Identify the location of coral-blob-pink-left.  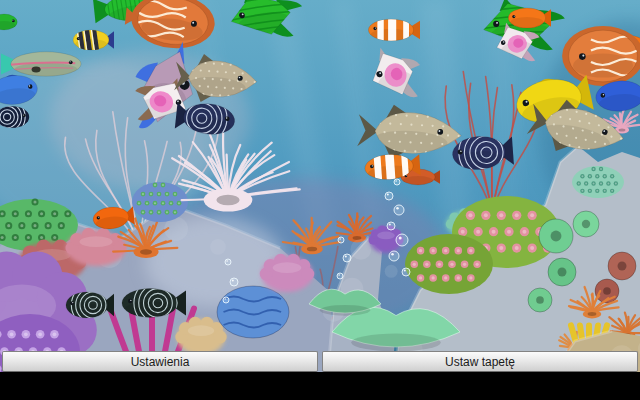
(96, 247).